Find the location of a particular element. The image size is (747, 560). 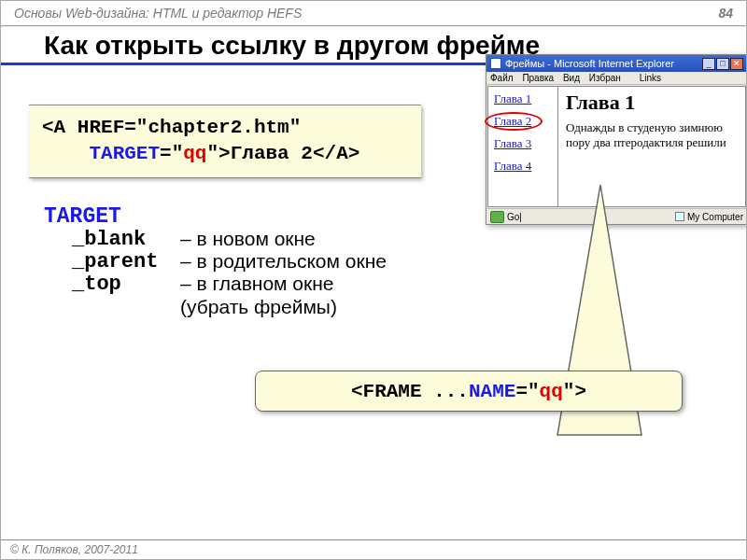

minimize-button: _ is located at coordinates (709, 63).